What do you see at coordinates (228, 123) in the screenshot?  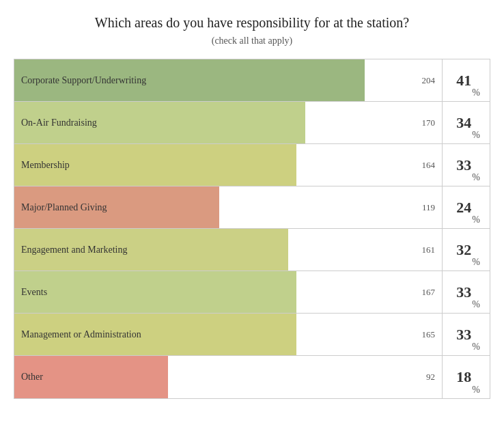 I see `bar-wrapper: On-Air Fundraising170` at bounding box center [228, 123].